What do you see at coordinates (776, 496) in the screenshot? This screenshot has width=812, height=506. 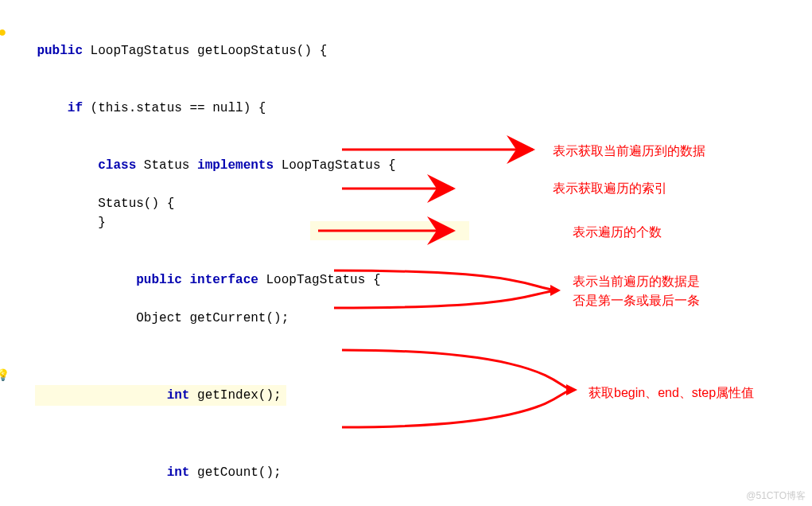 I see `watermark-text: @51CTO博客` at bounding box center [776, 496].